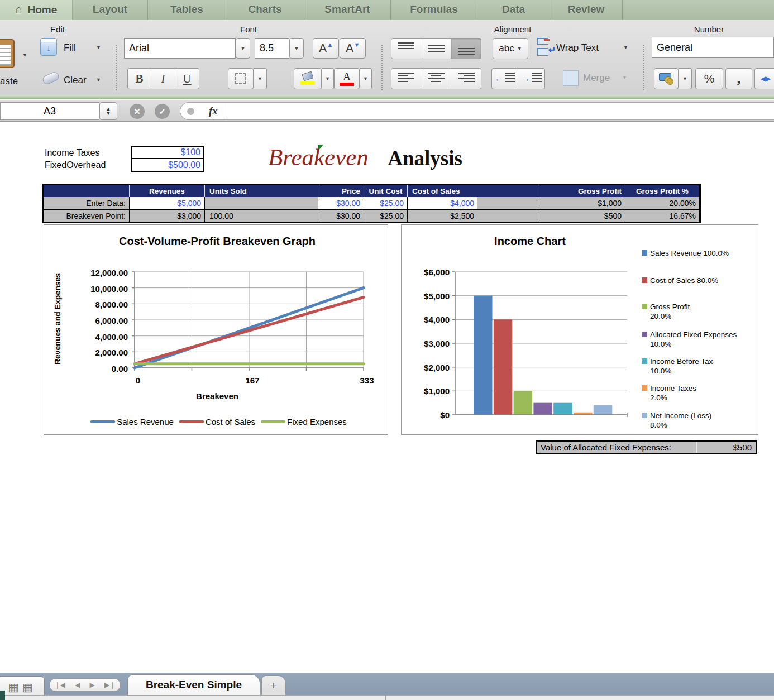  Describe the element at coordinates (162, 112) in the screenshot. I see `enter-icon: ✓` at that location.